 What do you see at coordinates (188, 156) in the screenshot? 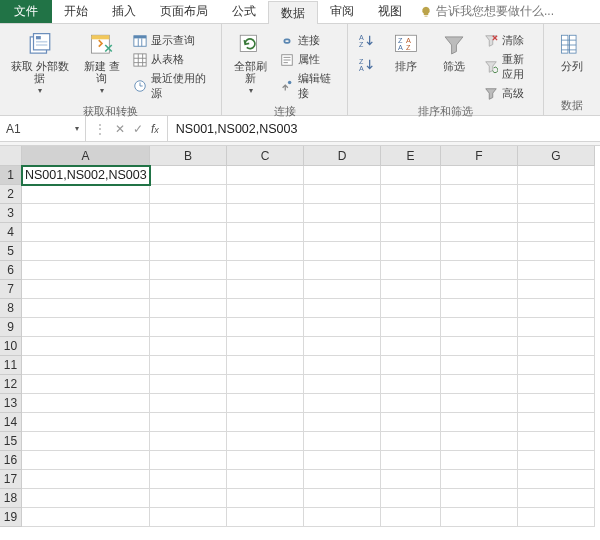
I see `column-header: B` at bounding box center [188, 156].